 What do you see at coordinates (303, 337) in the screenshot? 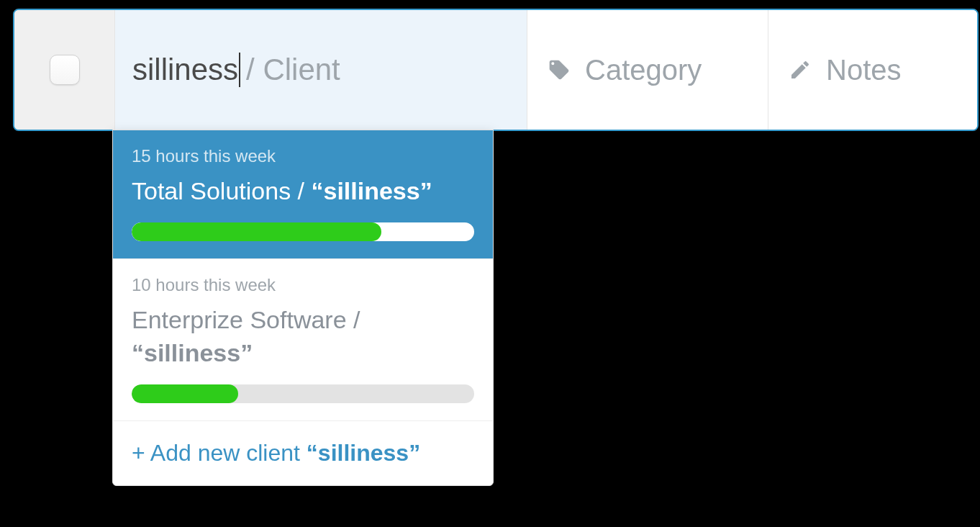
I see `option-title: Enterprize Software / “silliness”` at bounding box center [303, 337].